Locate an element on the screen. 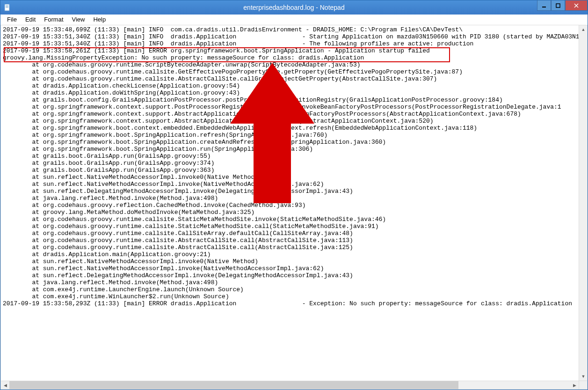  scroll-up-button: ▲ is located at coordinates (583, 29).